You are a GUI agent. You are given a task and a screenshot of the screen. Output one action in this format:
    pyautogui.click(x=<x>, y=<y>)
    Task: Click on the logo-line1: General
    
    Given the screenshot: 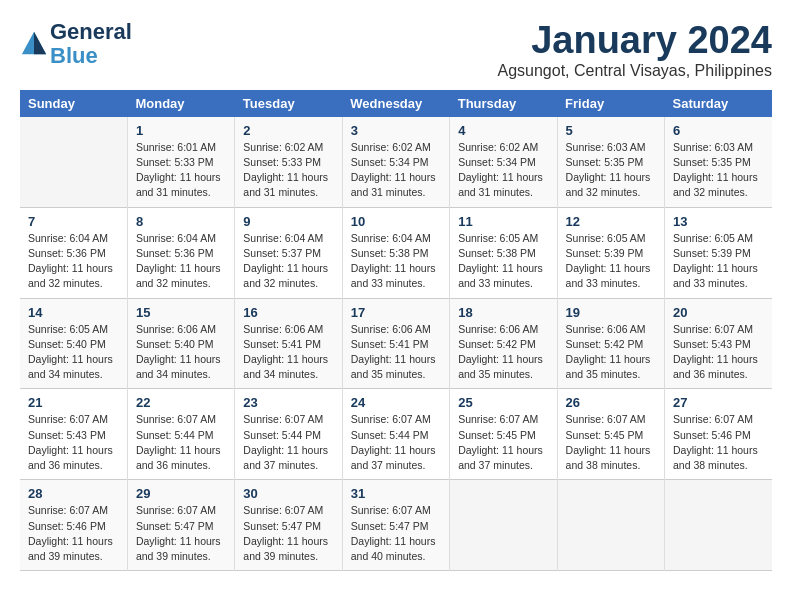 What is the action you would take?
    pyautogui.click(x=91, y=32)
    